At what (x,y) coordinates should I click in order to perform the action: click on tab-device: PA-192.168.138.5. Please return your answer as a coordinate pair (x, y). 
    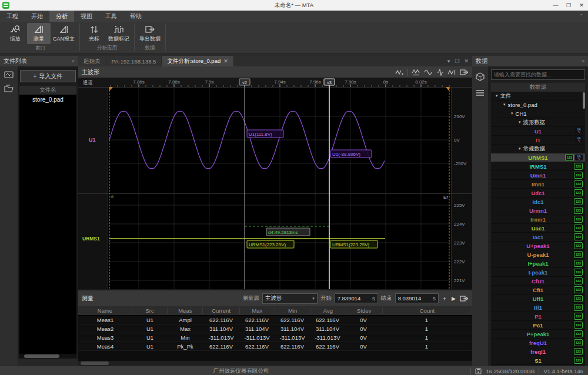
    Looking at the image, I should click on (134, 61).